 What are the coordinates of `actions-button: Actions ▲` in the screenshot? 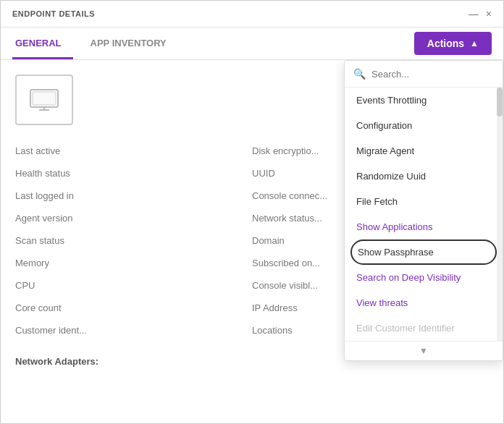 It's located at (453, 43).